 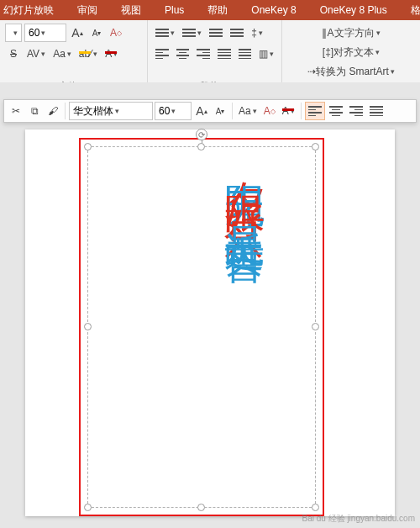 What do you see at coordinates (270, 111) in the screenshot?
I see `mini-clear-format-button: A◇` at bounding box center [270, 111].